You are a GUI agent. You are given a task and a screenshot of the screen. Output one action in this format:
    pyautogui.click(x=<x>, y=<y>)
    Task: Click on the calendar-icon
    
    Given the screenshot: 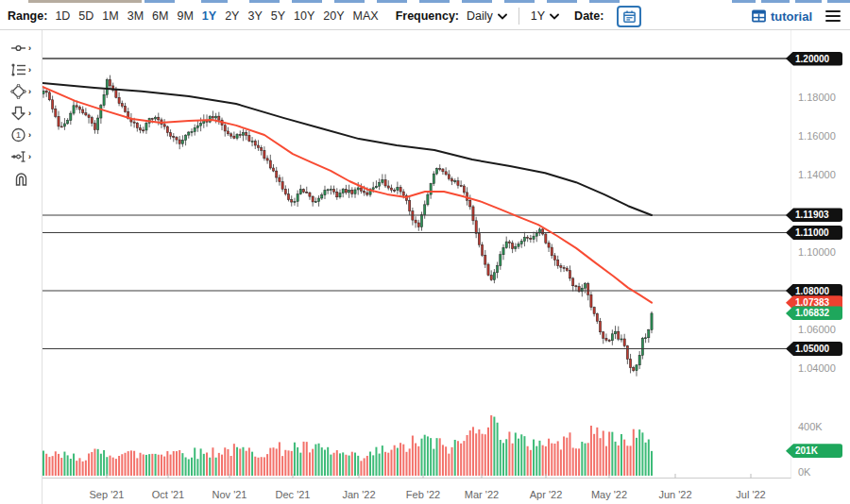 What is the action you would take?
    pyautogui.click(x=629, y=17)
    